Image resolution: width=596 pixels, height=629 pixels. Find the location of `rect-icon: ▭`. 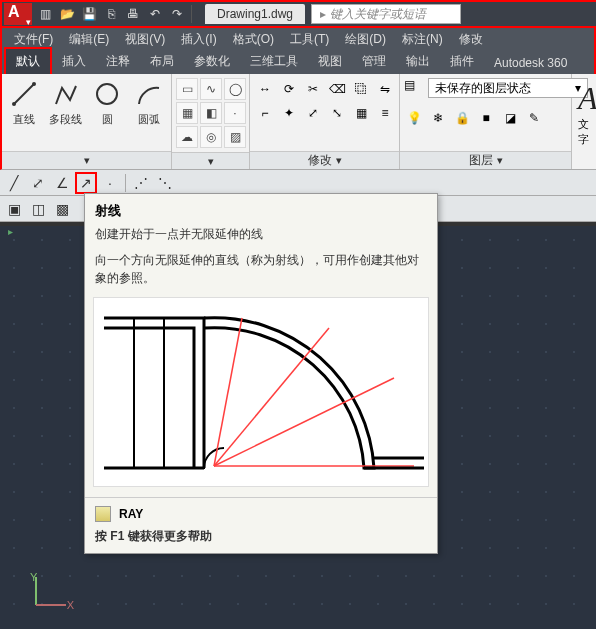

rect-icon: ▭ is located at coordinates (187, 89).